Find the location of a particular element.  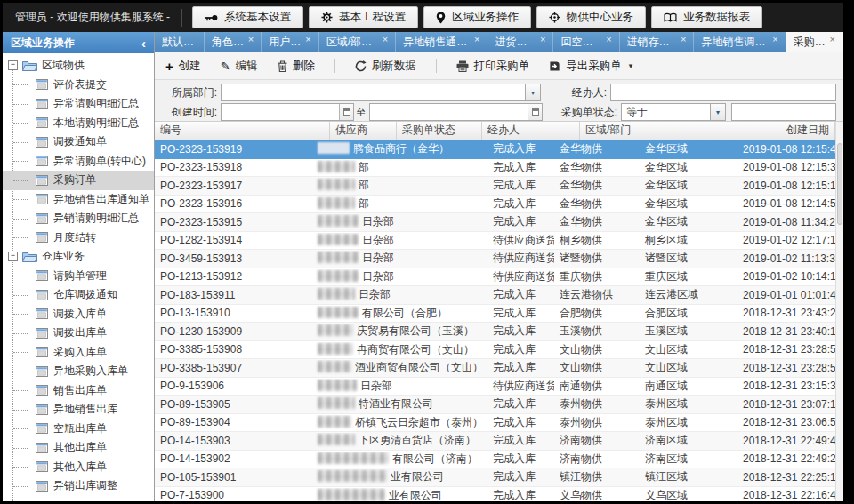

export-purchase-order-button: 导出采购单 ▾ is located at coordinates (591, 66).